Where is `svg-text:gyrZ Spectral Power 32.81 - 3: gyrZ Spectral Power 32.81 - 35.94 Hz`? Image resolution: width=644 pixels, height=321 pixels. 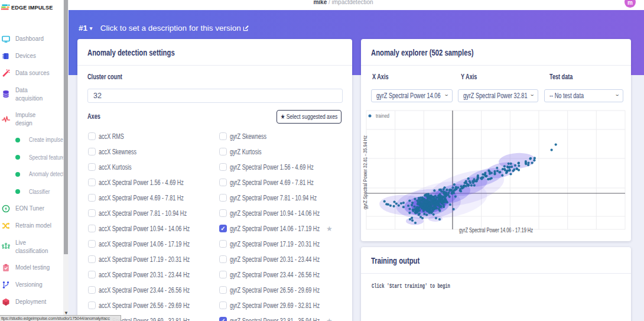
svg-text:gyrZ Spectral Power 32.81 - 3: gyrZ Spectral Power 32.81 - 35.94 Hz is located at coordinates (365, 173).